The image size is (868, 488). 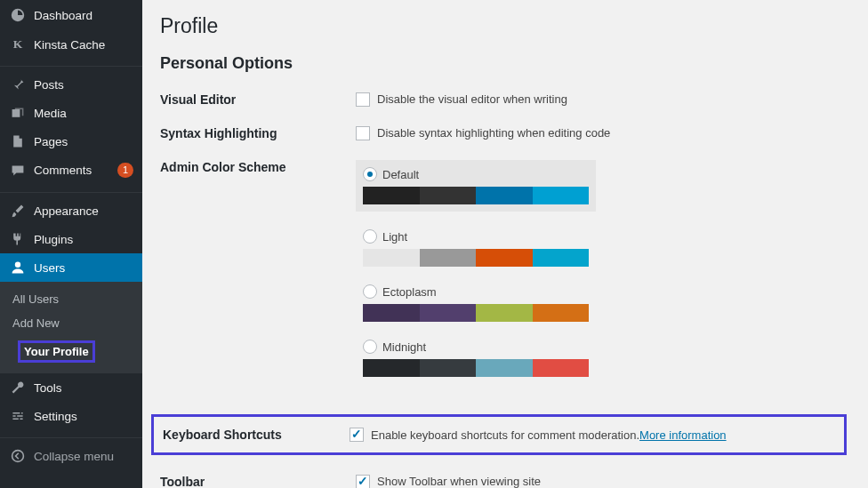 I want to click on page-icon, so click(x=18, y=141).